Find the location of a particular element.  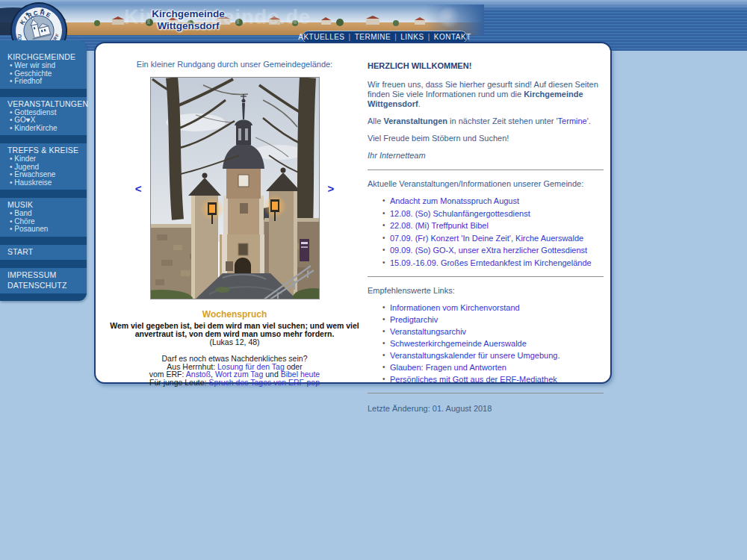

link-item: Veranstaltungsarchiv is located at coordinates (493, 332).